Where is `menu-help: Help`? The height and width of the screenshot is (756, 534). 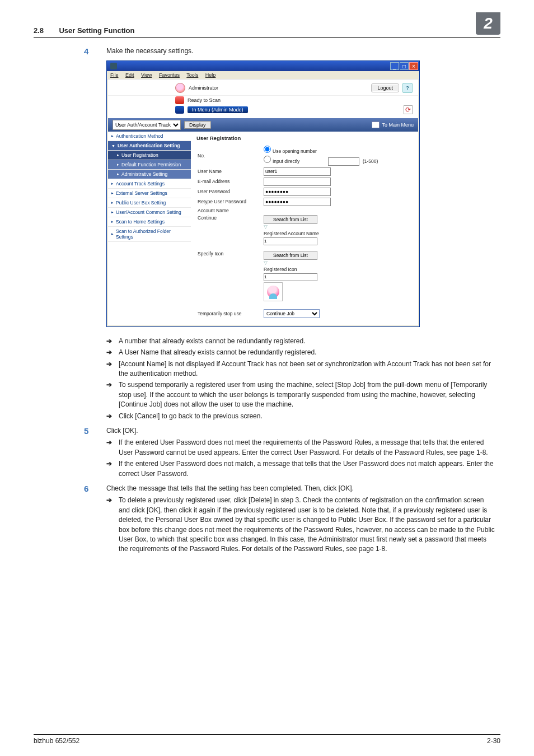 menu-help: Help is located at coordinates (210, 75).